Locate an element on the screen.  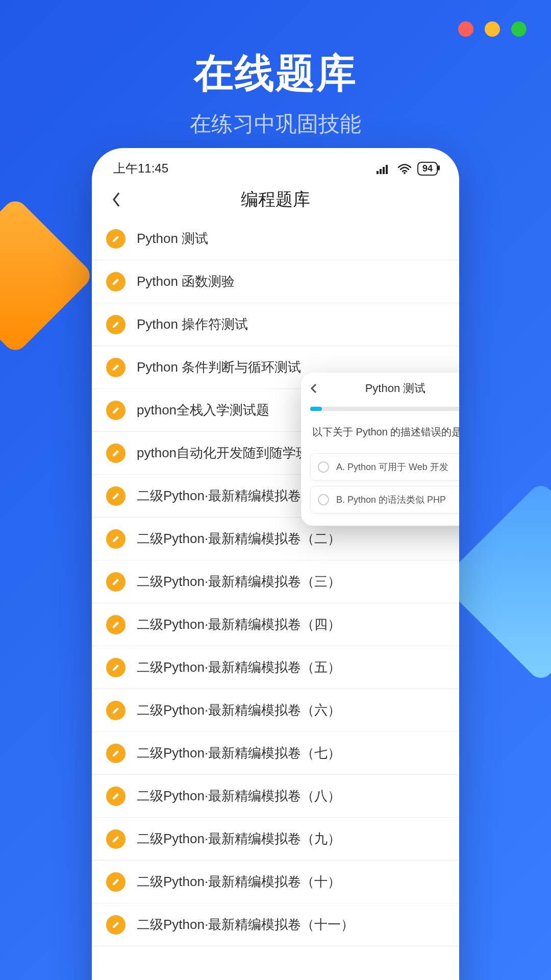
quiz-progress-track is located at coordinates (385, 409).